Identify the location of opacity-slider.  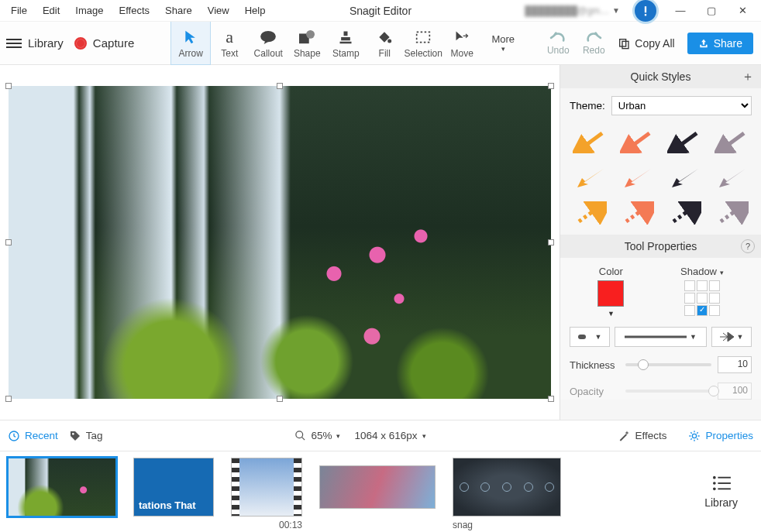
(668, 391).